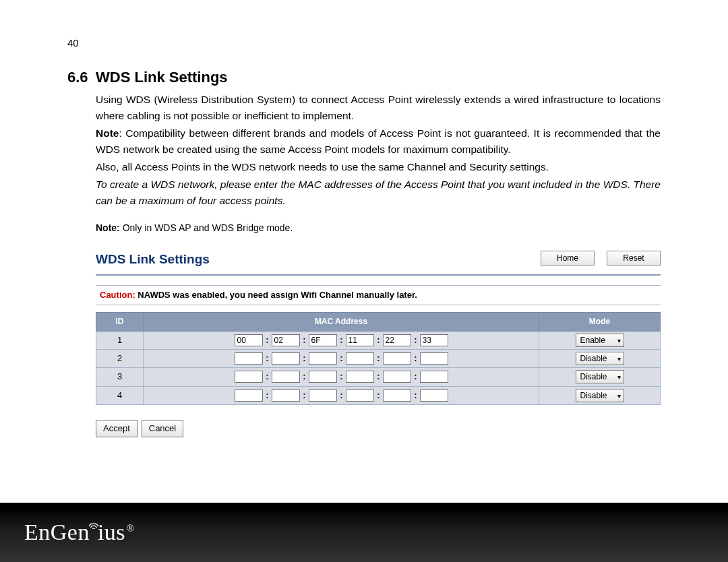  I want to click on paragraph-4: To create a WDS network, please enter th…, so click(378, 193).